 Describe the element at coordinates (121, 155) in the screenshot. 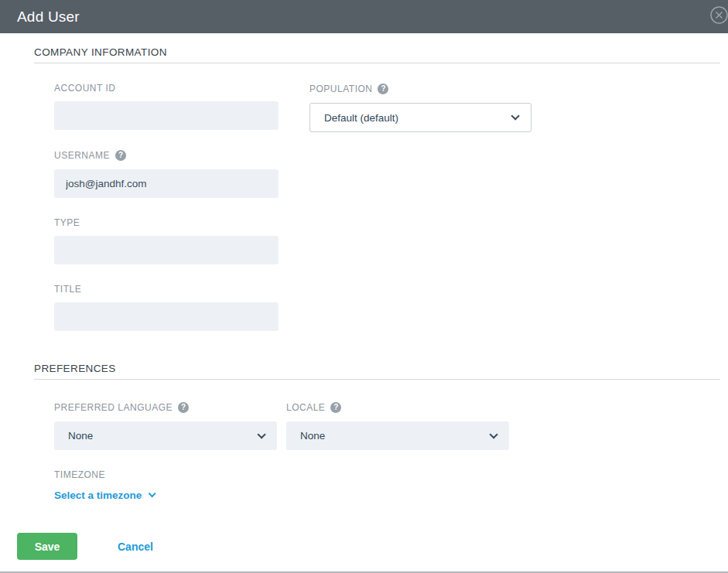

I see `username-help-icon: ?` at that location.